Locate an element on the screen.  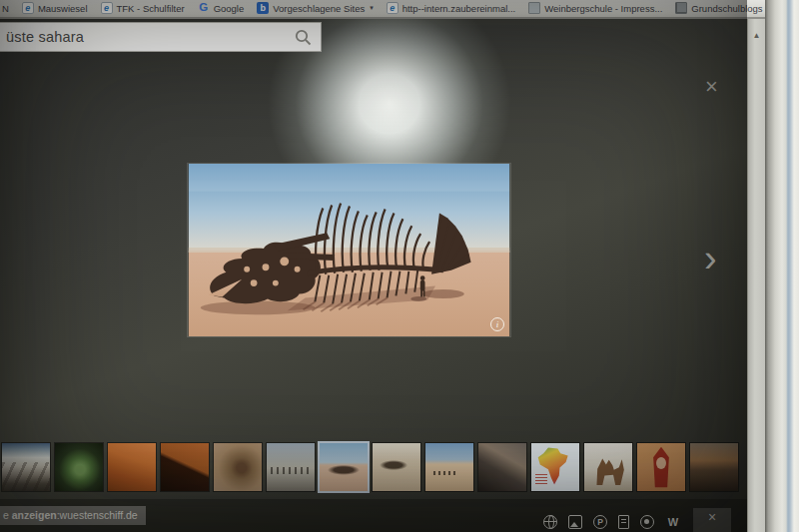
bookmark-label: Weinbergschule - Impress... is located at coordinates (603, 8).